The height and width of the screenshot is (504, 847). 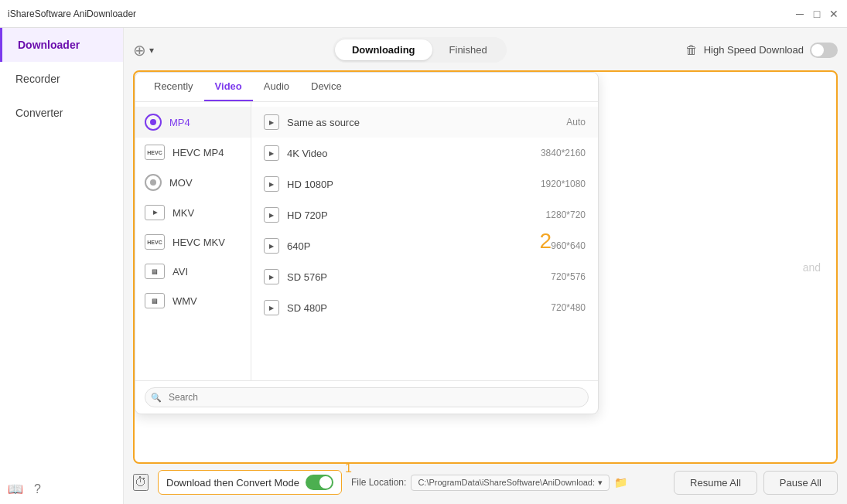 I want to click on maximize-button: □, so click(x=817, y=14).